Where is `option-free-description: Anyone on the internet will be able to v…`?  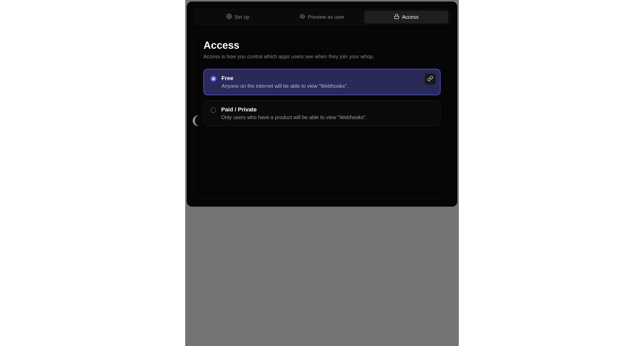 option-free-description: Anyone on the internet will be able to v… is located at coordinates (327, 86).